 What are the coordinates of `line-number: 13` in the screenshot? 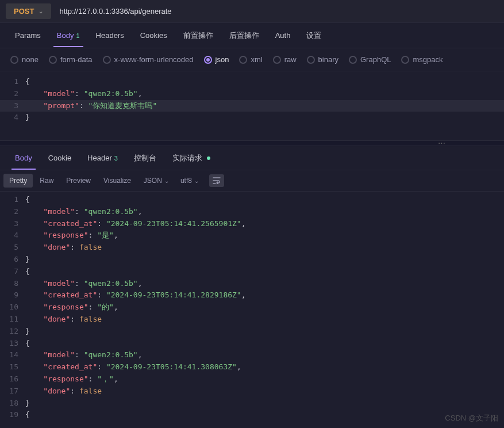 It's located at (13, 344).